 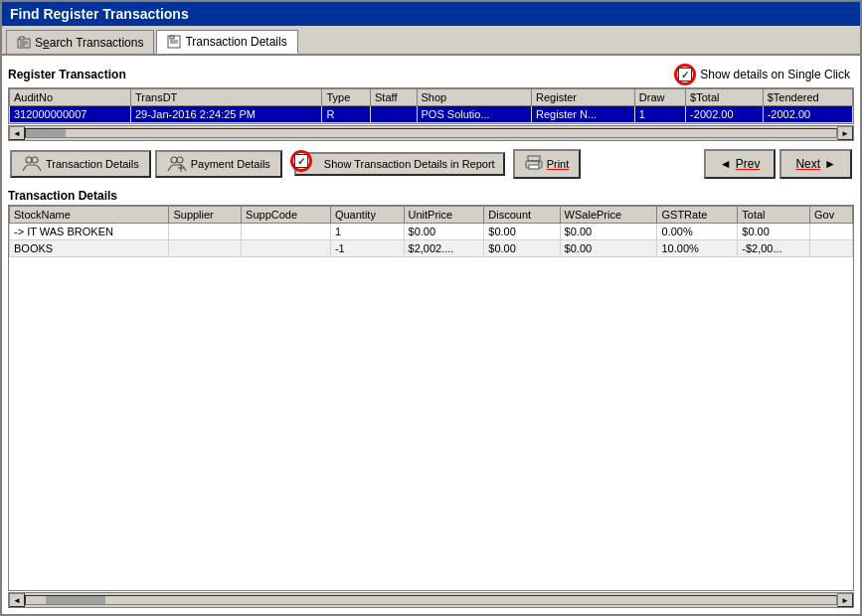 What do you see at coordinates (99, 14) in the screenshot?
I see `window-title: Find Register Transactions` at bounding box center [99, 14].